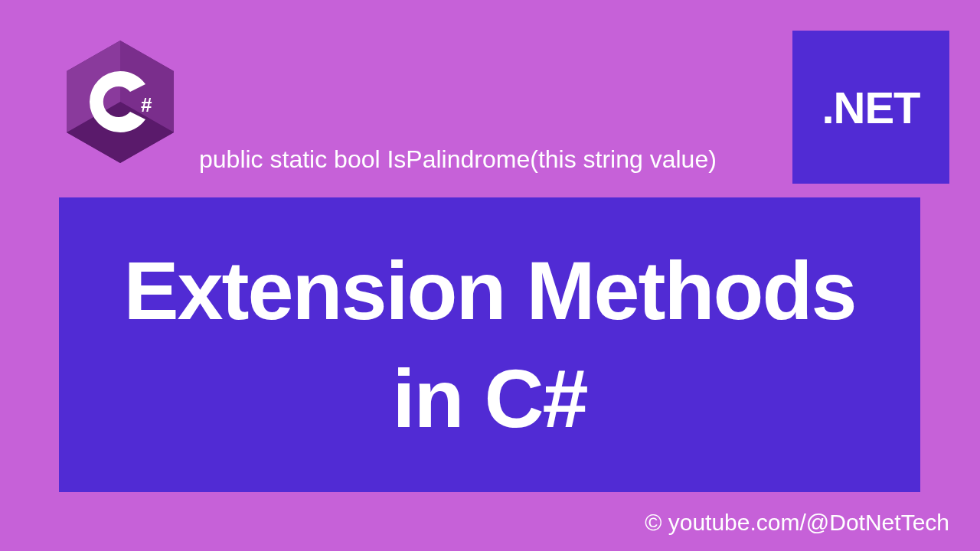  I want to click on csharp-hexagon-icon: #, so click(120, 102).